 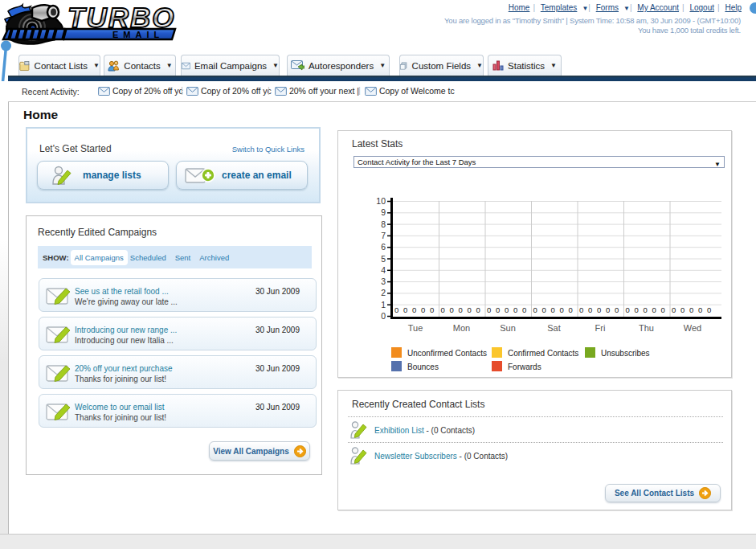 What do you see at coordinates (383, 305) in the screenshot?
I see `svg-text: 1` at bounding box center [383, 305].